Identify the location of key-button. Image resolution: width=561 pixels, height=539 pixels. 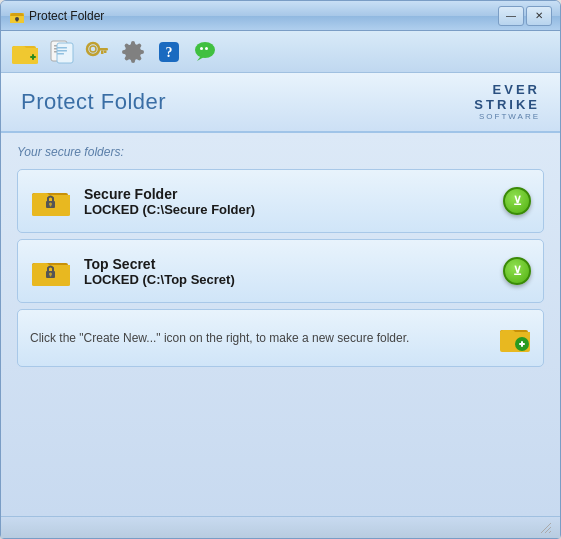
(97, 52).